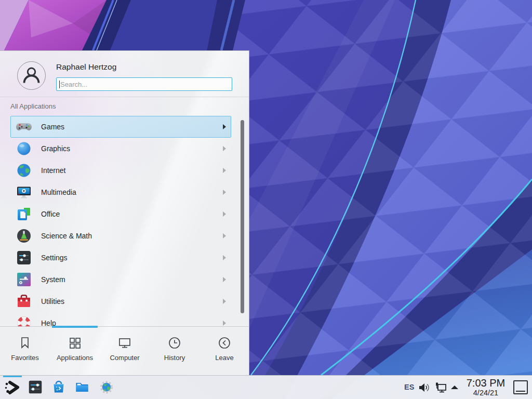  I want to click on media-screen-icon, so click(24, 192).